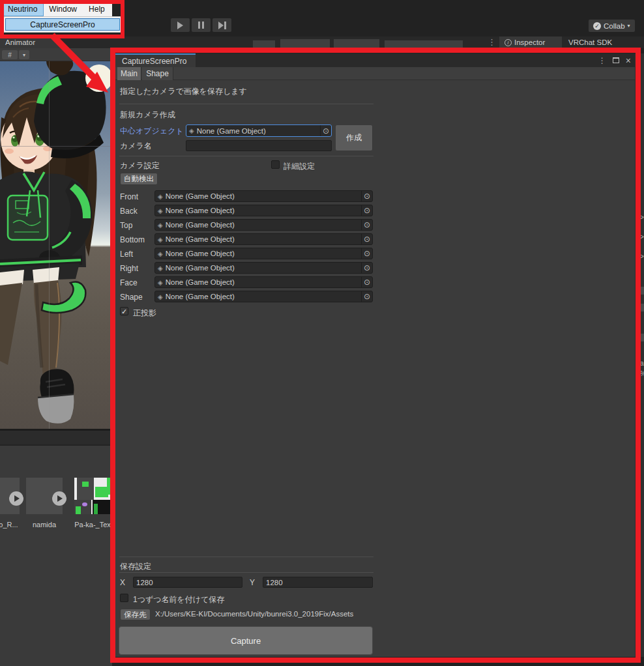  I want to click on create-button-label: 作成, so click(354, 138).